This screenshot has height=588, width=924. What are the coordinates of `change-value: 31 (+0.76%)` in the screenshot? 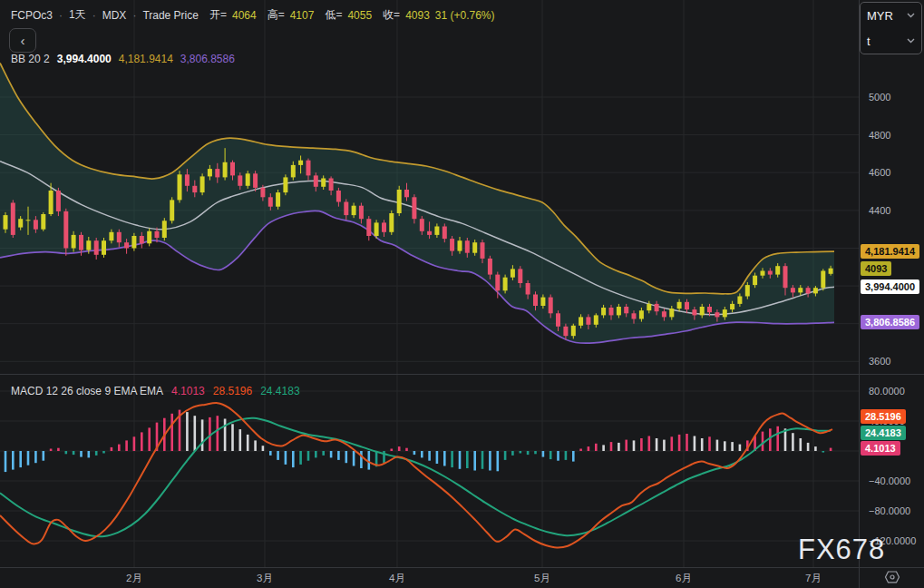 It's located at (465, 15).